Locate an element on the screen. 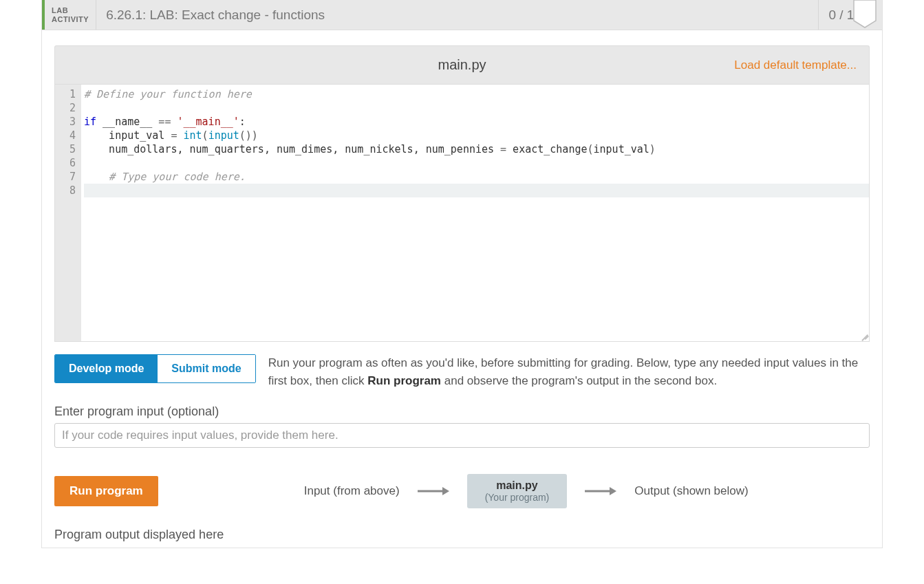  line-number: 6 is located at coordinates (68, 163).